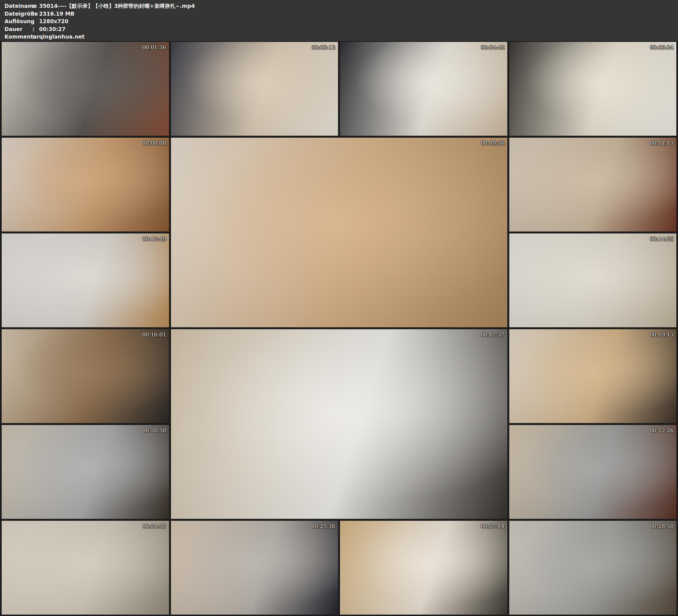 The image size is (678, 616). I want to click on timestamp-overlay: 00:27:14, so click(492, 526).